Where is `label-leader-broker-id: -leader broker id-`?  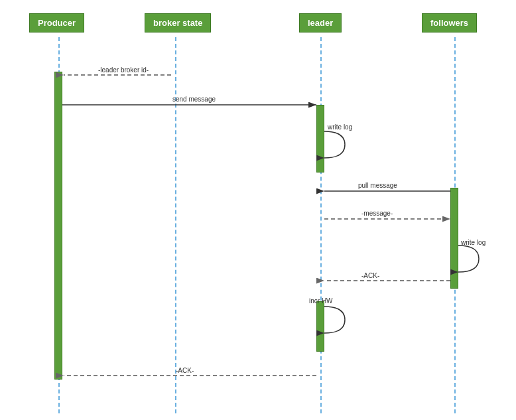
label-leader-broker-id: -leader broker id- is located at coordinates (123, 70).